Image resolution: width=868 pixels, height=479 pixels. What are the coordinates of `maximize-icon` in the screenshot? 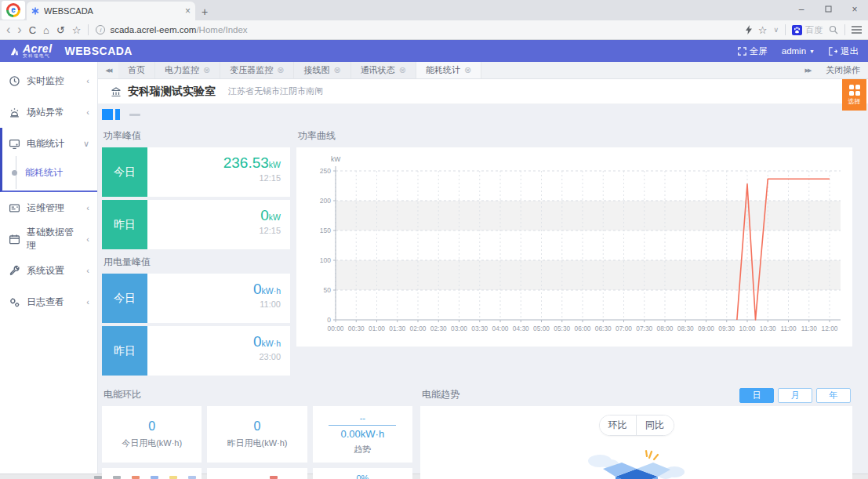 It's located at (828, 10).